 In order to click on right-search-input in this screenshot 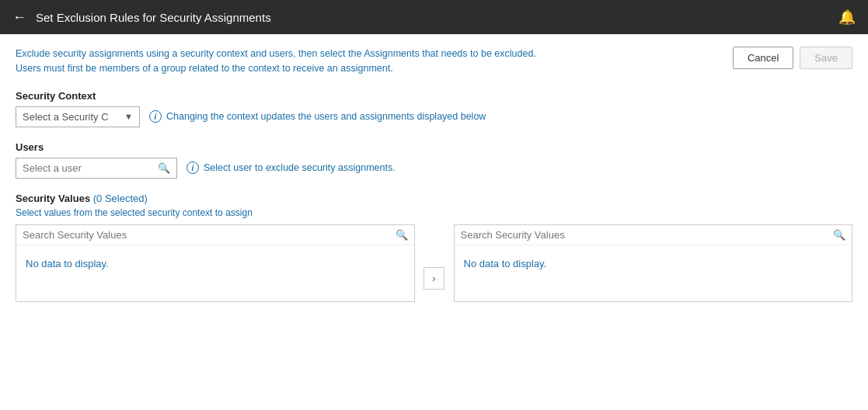, I will do `click(645, 235)`.